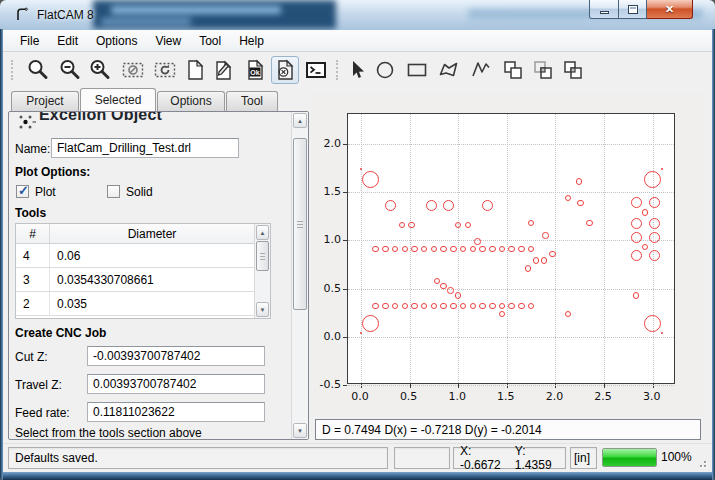 The width and height of the screenshot is (715, 480). What do you see at coordinates (255, 70) in the screenshot?
I see `ok-button: Ok` at bounding box center [255, 70].